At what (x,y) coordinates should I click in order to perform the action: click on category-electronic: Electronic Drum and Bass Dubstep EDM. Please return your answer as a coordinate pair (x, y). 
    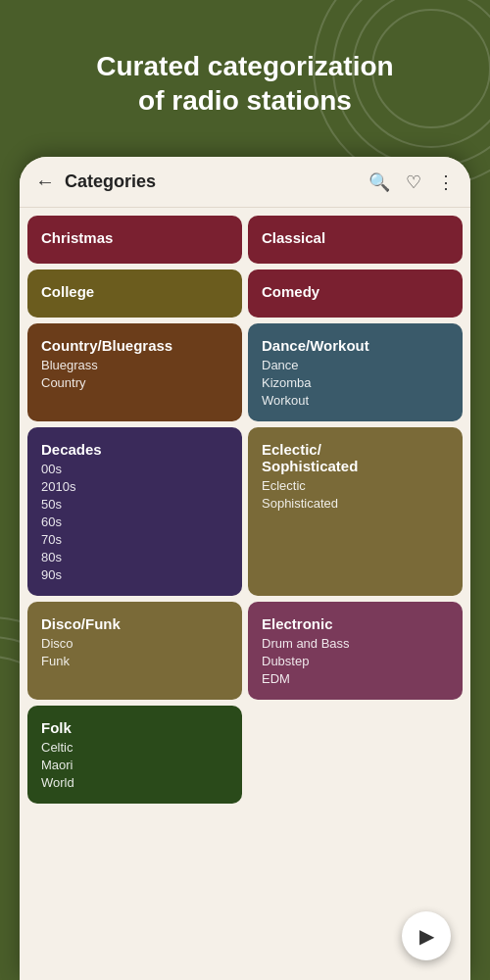
    Looking at the image, I should click on (355, 651).